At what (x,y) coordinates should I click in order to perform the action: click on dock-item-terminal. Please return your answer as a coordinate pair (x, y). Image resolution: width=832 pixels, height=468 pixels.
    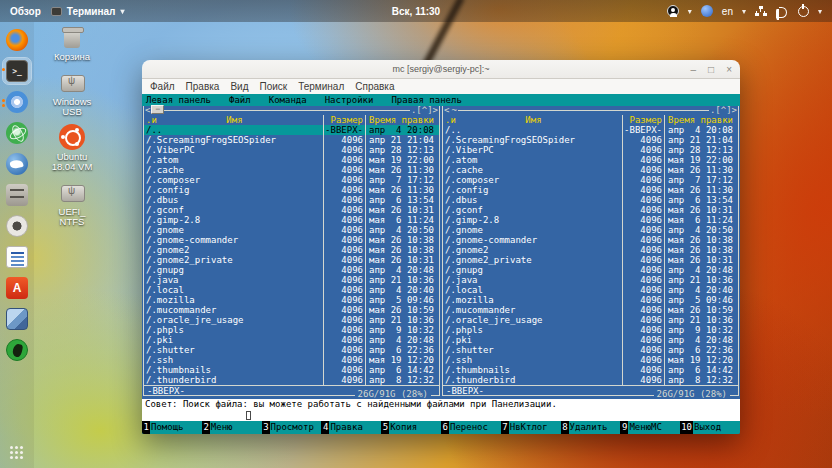
    Looking at the image, I should click on (17, 71).